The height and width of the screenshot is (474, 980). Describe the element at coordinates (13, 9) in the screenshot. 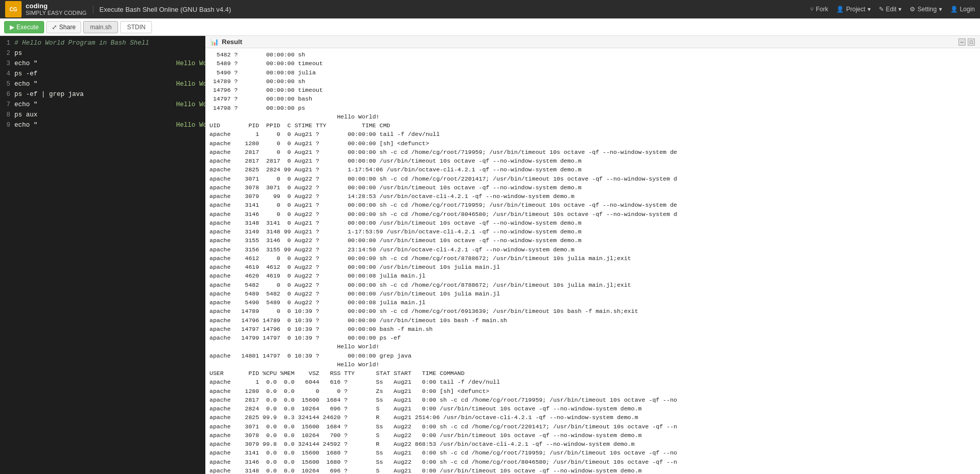

I see `logo-icon: CG` at that location.